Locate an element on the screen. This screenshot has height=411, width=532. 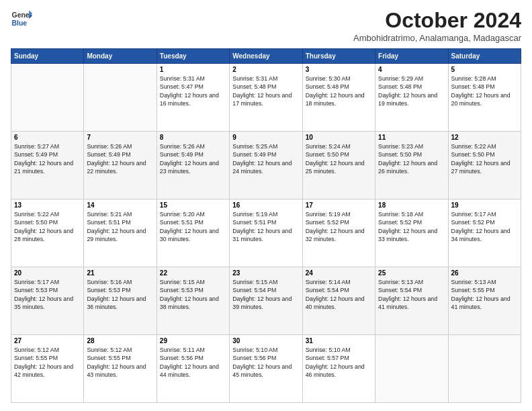
day-number: 27 is located at coordinates (47, 341).